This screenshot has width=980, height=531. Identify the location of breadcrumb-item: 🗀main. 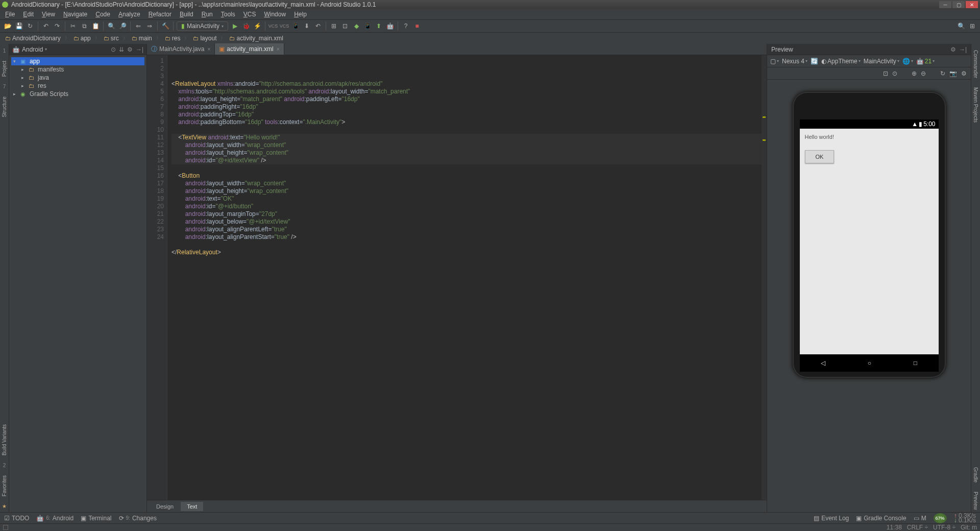
(142, 38).